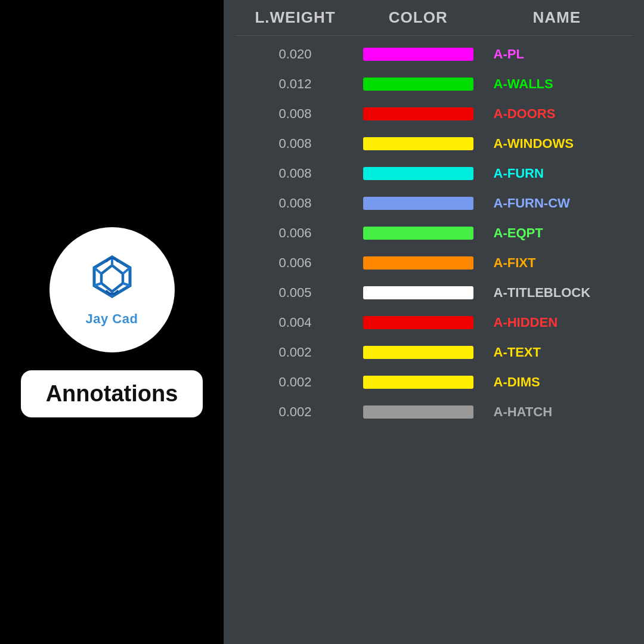 Image resolution: width=644 pixels, height=644 pixels. I want to click on cell-name: A-TEXT, so click(557, 352).